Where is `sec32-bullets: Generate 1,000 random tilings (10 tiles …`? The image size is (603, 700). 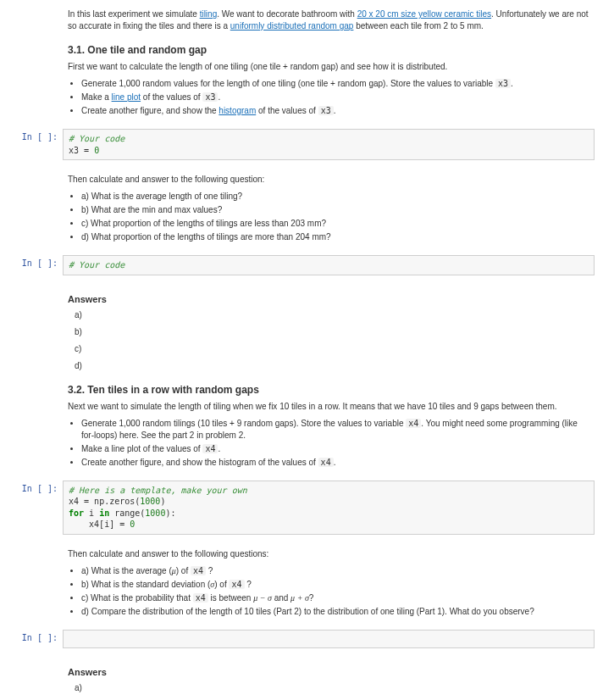
sec32-bullets: Generate 1,000 random tilings (10 tiles … is located at coordinates (335, 443).